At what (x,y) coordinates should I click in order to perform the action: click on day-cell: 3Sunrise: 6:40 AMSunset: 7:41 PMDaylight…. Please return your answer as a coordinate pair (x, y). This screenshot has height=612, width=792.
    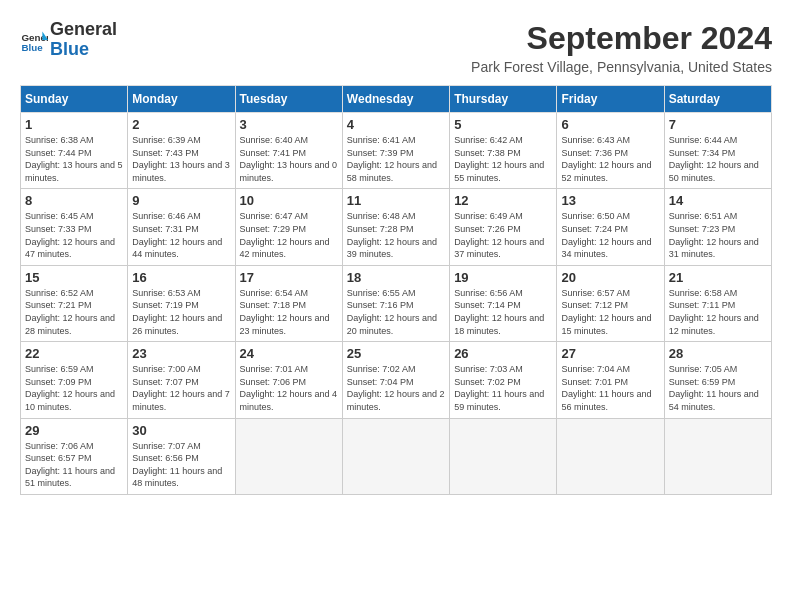
    Looking at the image, I should click on (288, 151).